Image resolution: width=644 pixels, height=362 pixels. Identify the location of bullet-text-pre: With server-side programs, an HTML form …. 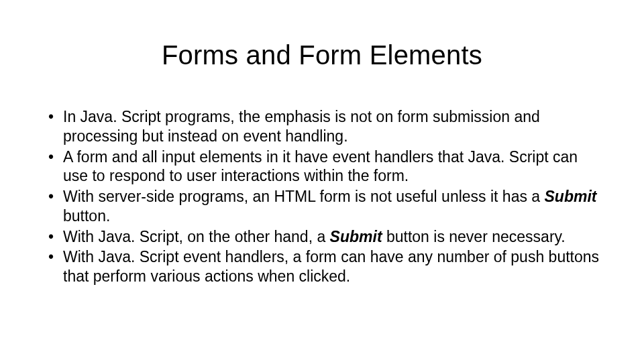
(304, 196).